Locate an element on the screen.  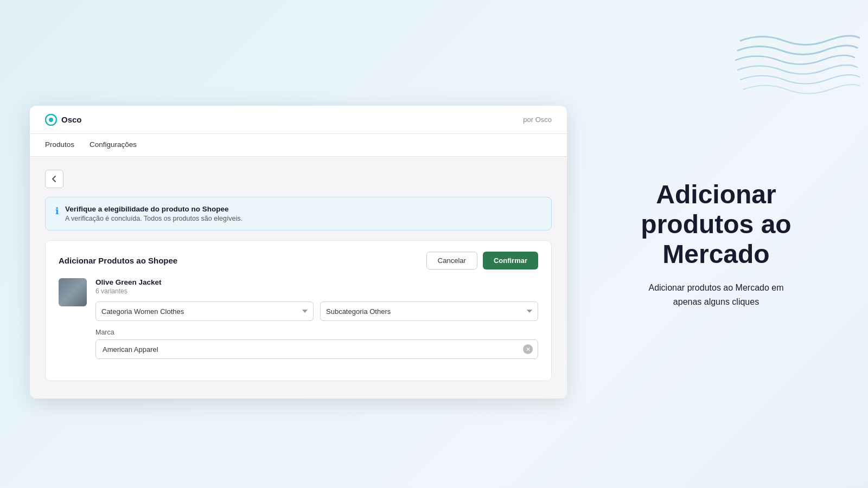
info-icon: ℹ is located at coordinates (57, 211).